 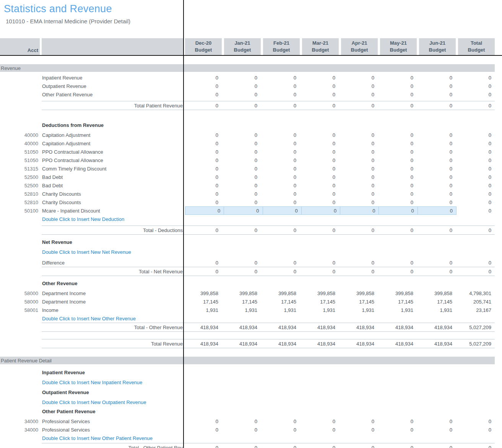 What do you see at coordinates (112, 382) in the screenshot?
I see `insert-new-link: Double Click to Insert New Inpatient Rev…` at bounding box center [112, 382].